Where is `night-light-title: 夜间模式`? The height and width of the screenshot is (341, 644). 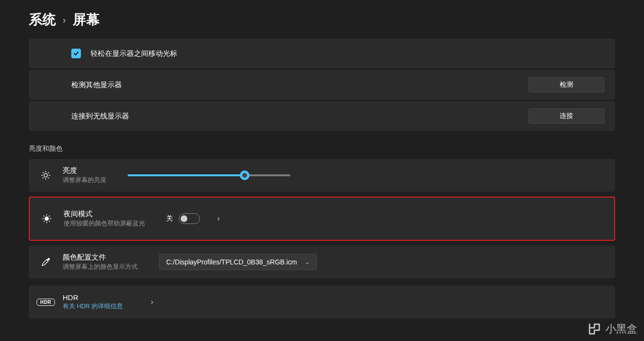
night-light-title: 夜间模式 is located at coordinates (104, 214).